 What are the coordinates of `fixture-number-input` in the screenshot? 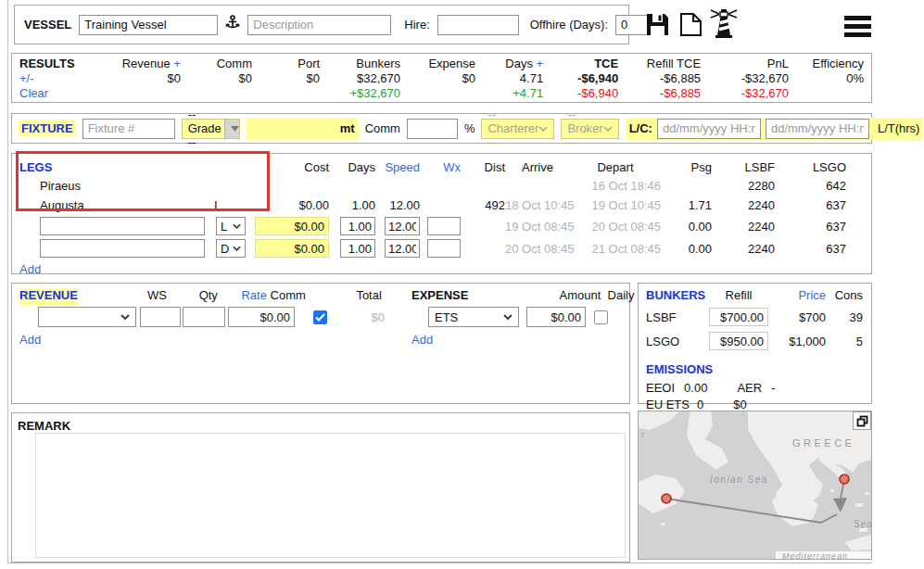 It's located at (129, 129).